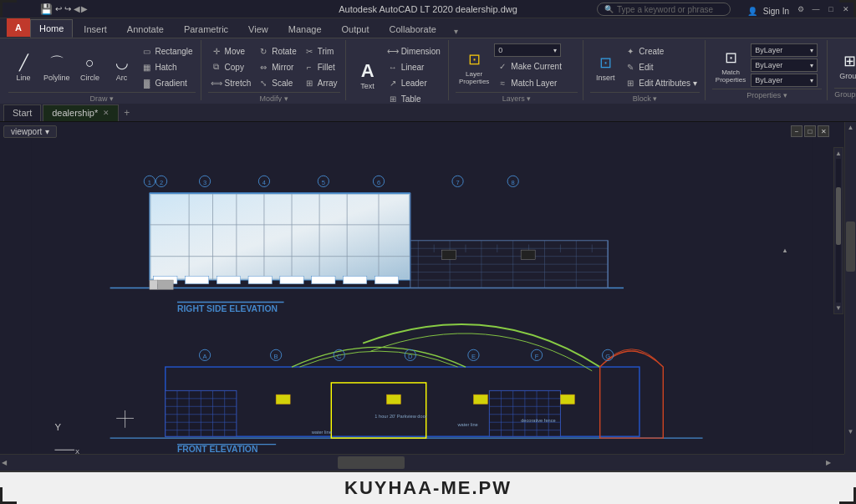 The height and width of the screenshot is (504, 856). What do you see at coordinates (59, 8) in the screenshot?
I see `undo-icon: ↩` at bounding box center [59, 8].